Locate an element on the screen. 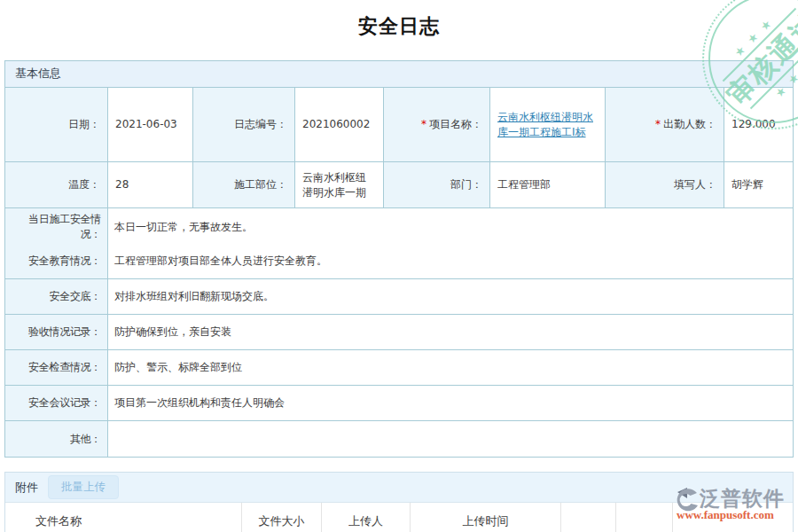  project-name-link: 云南水利枢纽潜明水库一期工程施工I标 is located at coordinates (548, 125).